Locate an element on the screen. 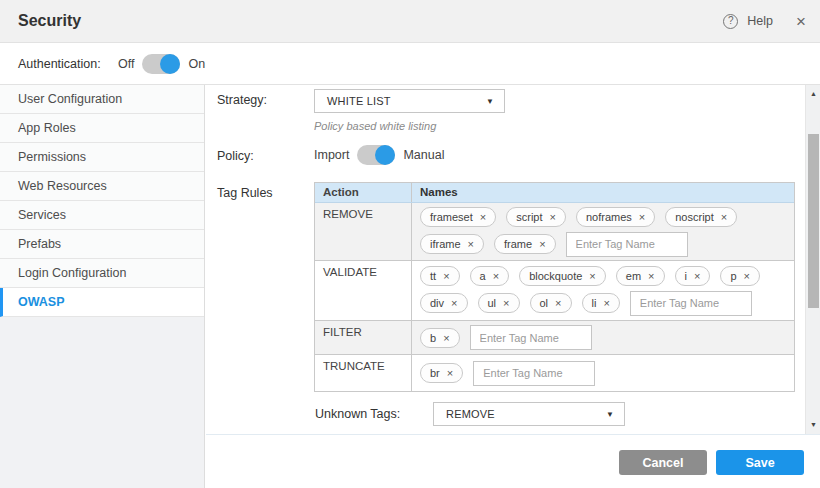  tag-pill-label: frame is located at coordinates (518, 244).